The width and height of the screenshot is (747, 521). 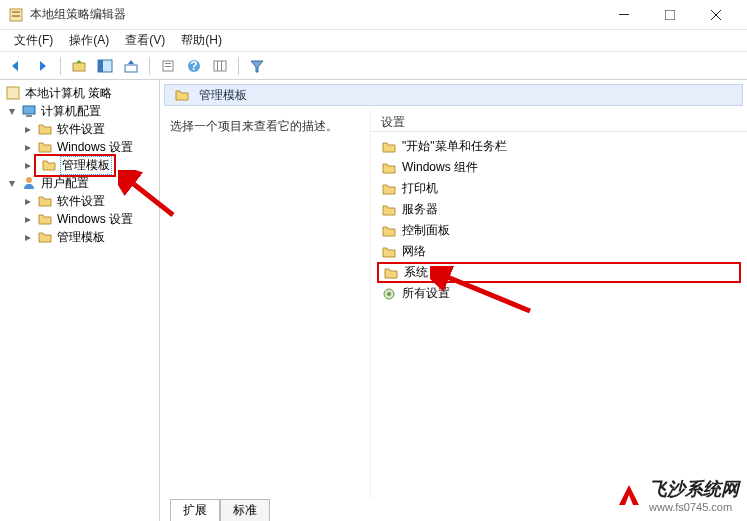 I want to click on description-text: 选择一个项目来查看它的描述。, so click(x=265, y=126).